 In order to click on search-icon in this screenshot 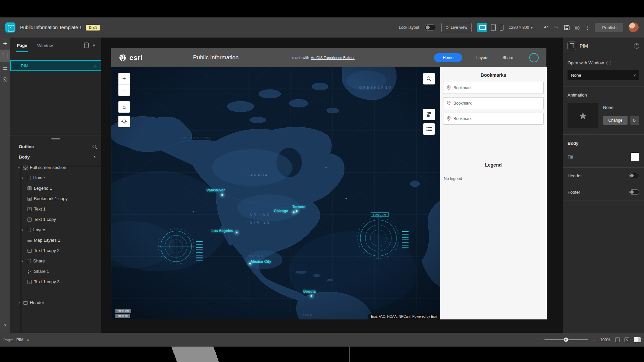, I will do `click(94, 146)`.